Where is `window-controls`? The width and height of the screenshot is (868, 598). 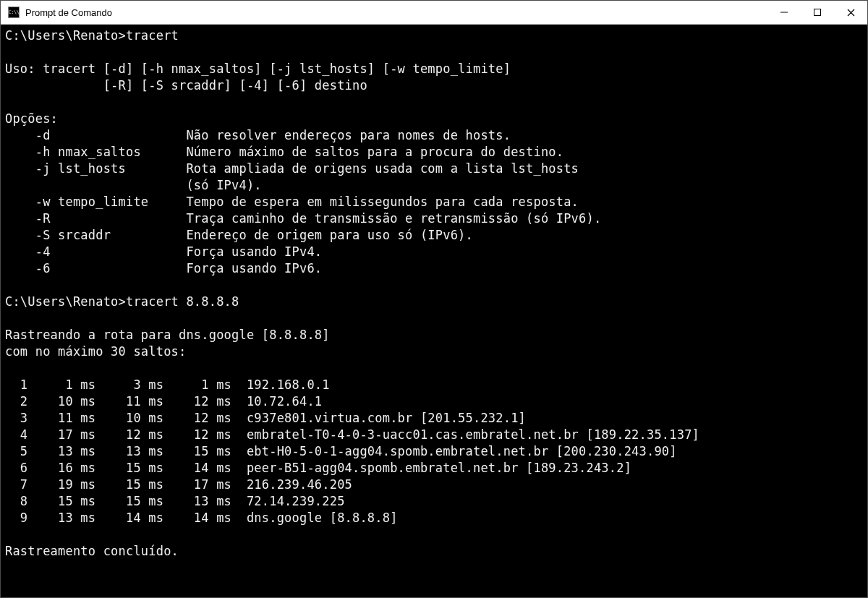
window-controls is located at coordinates (817, 12).